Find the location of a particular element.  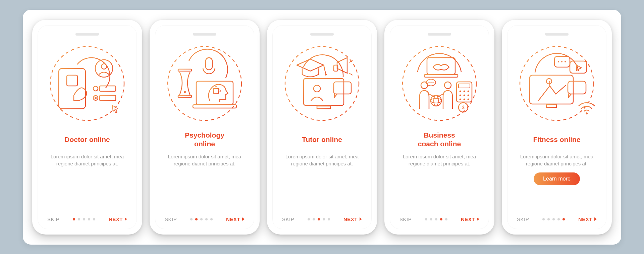

screen: Fitness online Lorem ipsum dolor sit ame… is located at coordinates (557, 127).